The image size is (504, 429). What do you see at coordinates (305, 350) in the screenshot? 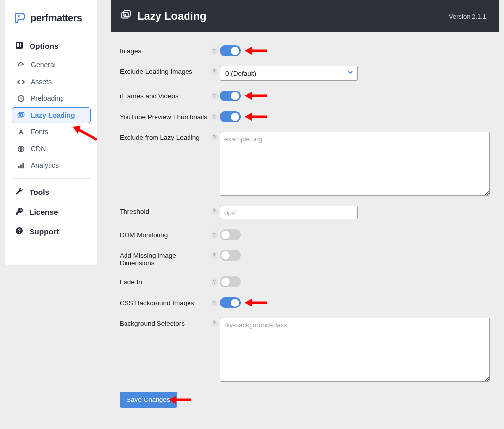
I see `row-bg-selectors: Background Selectors ?` at bounding box center [305, 350].